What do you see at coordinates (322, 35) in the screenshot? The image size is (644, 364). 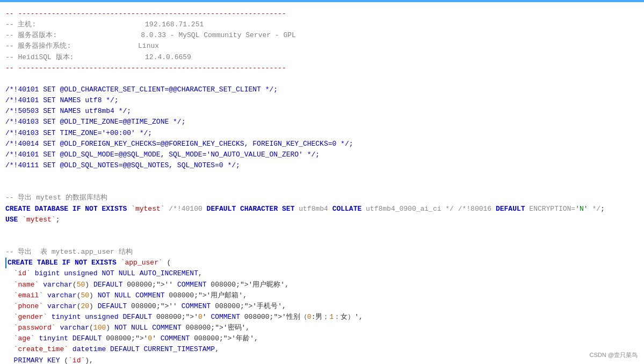 I see `code-line: -- 服务器版本: 8.0.33 - MySQL Community Serve…` at bounding box center [322, 35].